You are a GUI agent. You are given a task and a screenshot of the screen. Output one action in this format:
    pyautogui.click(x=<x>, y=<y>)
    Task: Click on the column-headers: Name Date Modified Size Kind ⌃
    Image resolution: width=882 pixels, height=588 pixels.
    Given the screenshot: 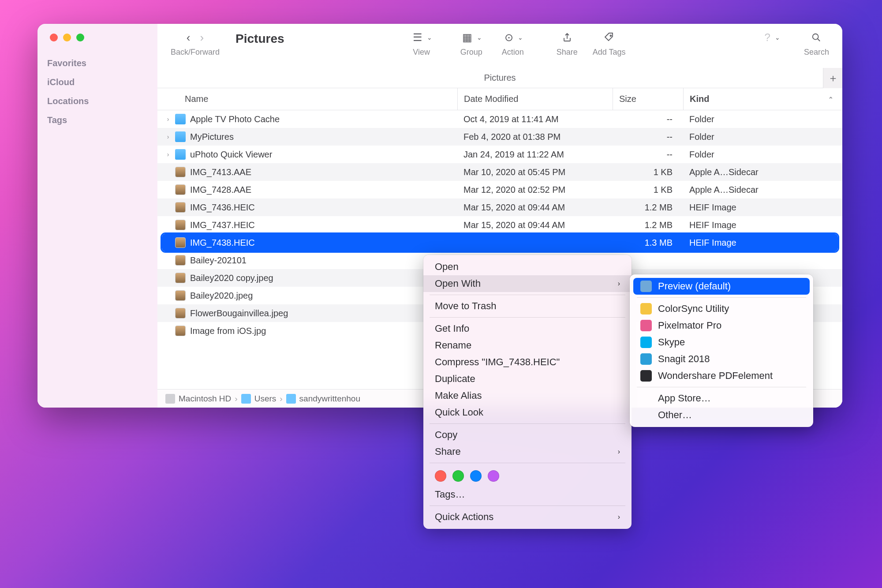 What is the action you would take?
    pyautogui.click(x=500, y=99)
    